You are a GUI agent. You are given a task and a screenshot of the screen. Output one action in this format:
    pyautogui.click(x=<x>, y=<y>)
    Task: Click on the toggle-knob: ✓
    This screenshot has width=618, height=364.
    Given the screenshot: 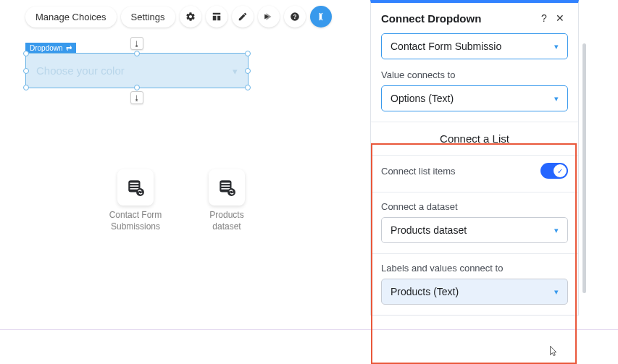 What is the action you would take?
    pyautogui.click(x=560, y=171)
    